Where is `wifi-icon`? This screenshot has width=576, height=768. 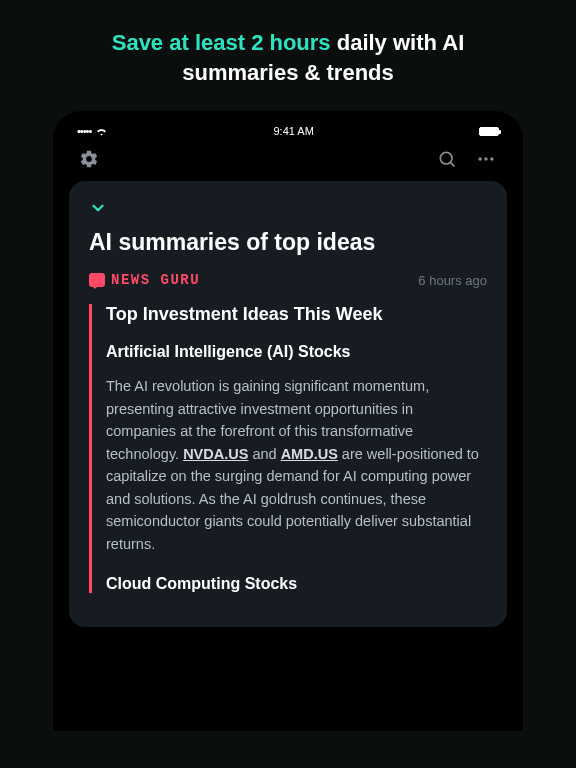 wifi-icon is located at coordinates (102, 132).